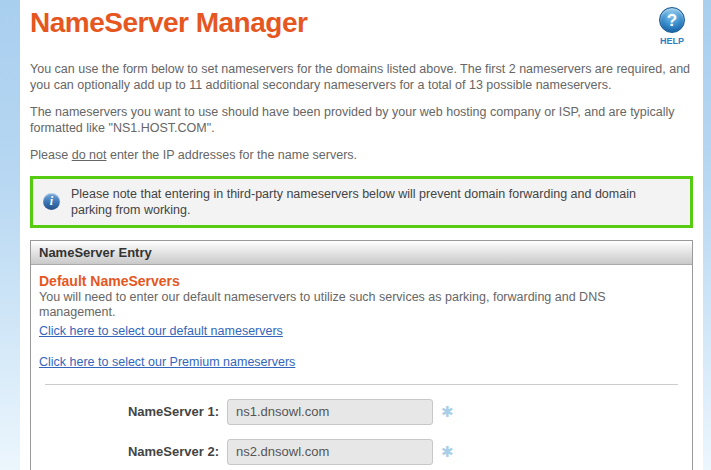 Image resolution: width=711 pixels, height=470 pixels. I want to click on ip-warning-suffix: enter the IP addresses for the name serv…, so click(232, 155).